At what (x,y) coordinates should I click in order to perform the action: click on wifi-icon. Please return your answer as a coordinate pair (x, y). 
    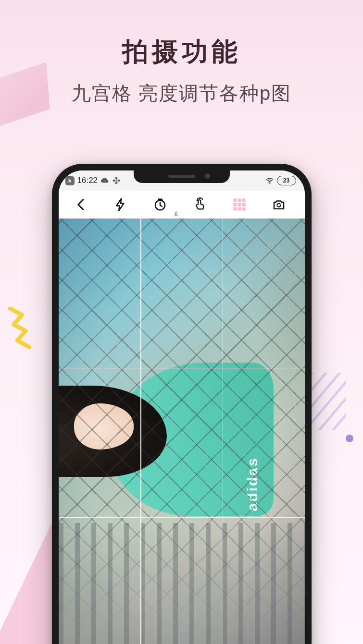
    Looking at the image, I should click on (270, 181).